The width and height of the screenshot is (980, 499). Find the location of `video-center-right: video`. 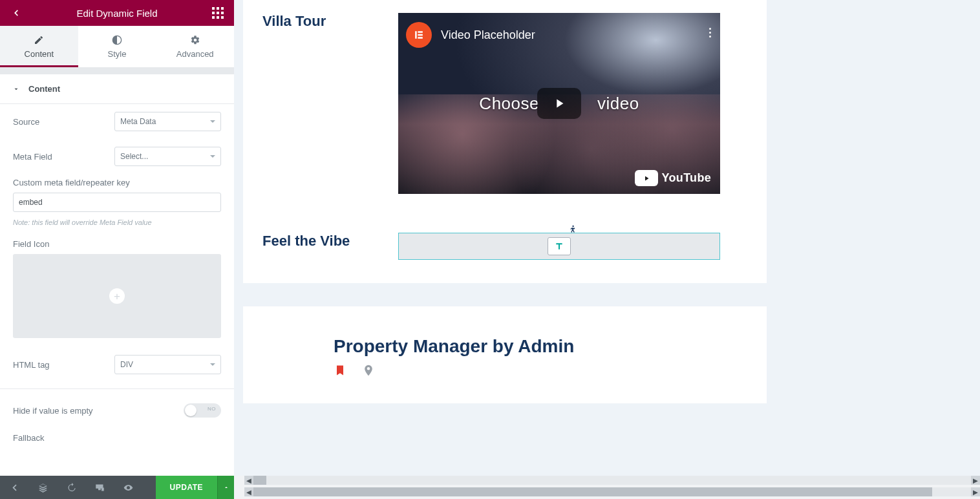

video-center-right: video is located at coordinates (618, 103).